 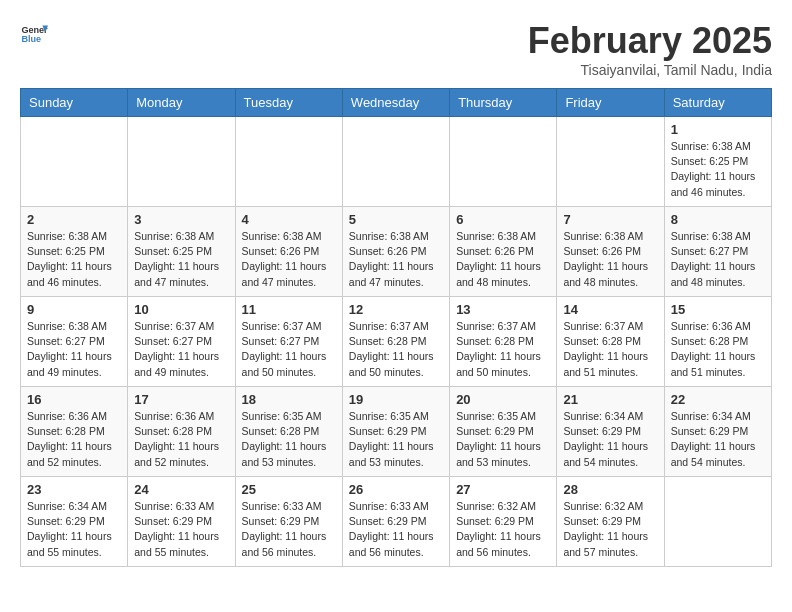 I want to click on day-info-11: Sunrise: 6:37 AMSunset: 6:27 PMDaylight:…, so click(x=289, y=350).